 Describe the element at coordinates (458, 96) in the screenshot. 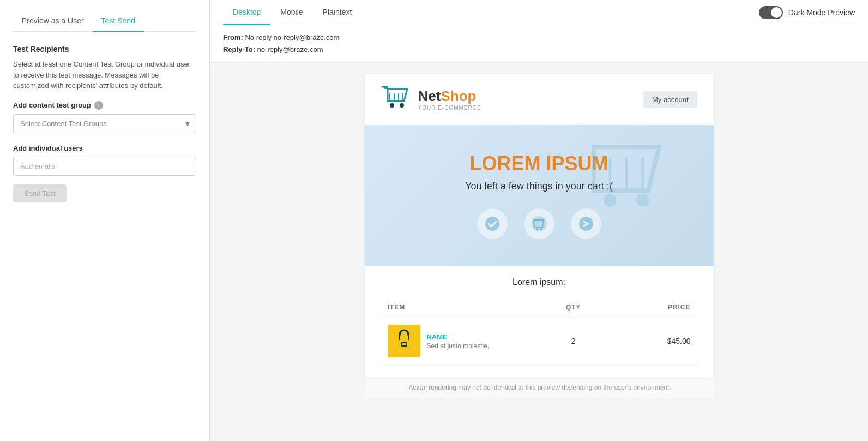

I see `brand-shop: Shop` at that location.